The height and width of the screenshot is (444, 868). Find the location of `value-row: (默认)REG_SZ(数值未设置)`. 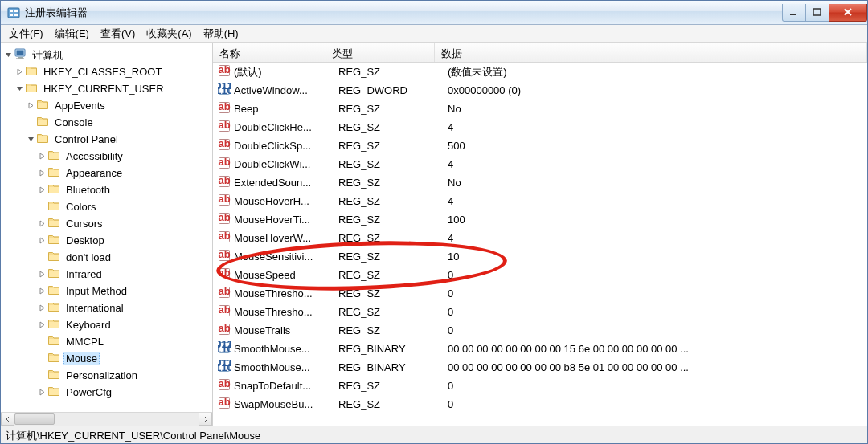

value-row: (默认)REG_SZ(数值未设置) is located at coordinates (540, 72).